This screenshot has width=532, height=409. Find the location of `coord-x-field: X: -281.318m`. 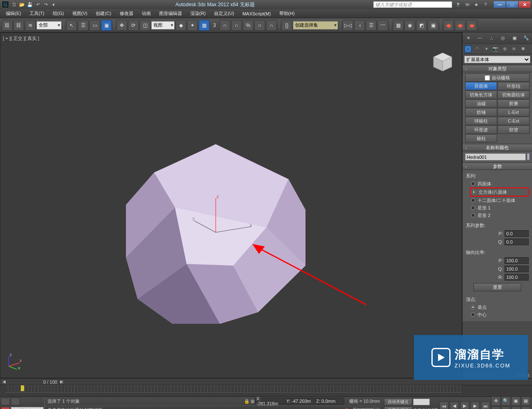

coord-x-field: X: -281.318m is located at coordinates (270, 401).